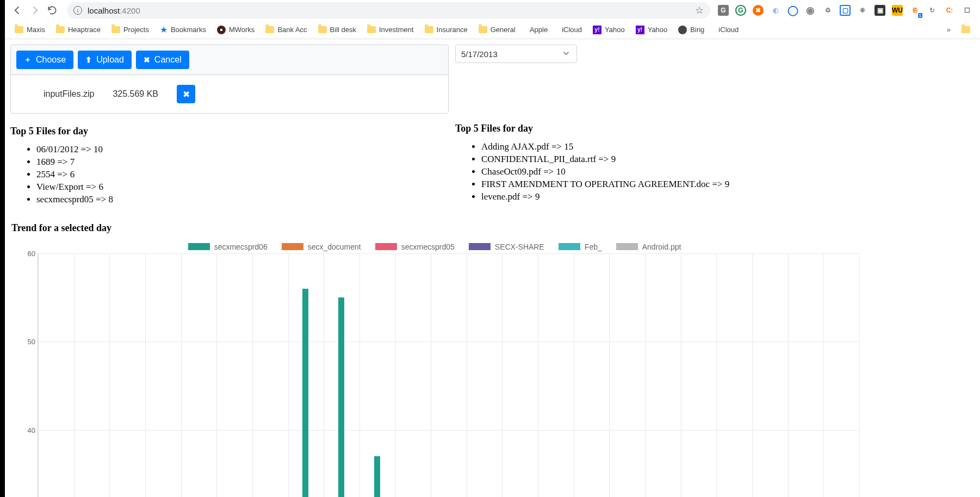 The width and height of the screenshot is (980, 497). What do you see at coordinates (863, 10) in the screenshot?
I see `ext-icon: ⁜` at bounding box center [863, 10].